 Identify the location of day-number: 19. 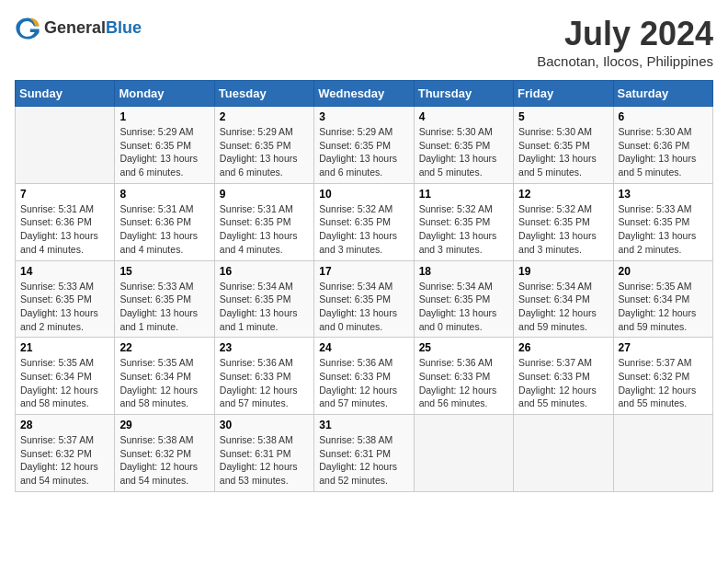
(563, 271).